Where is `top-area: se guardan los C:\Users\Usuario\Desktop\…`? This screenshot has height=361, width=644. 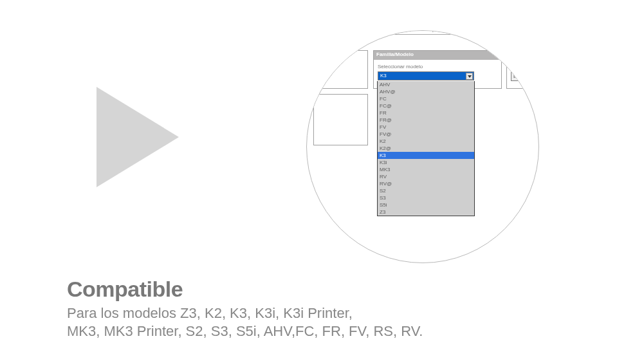 top-area: se guardan los C:\Users\Usuario\Desktop\… is located at coordinates (423, 40).